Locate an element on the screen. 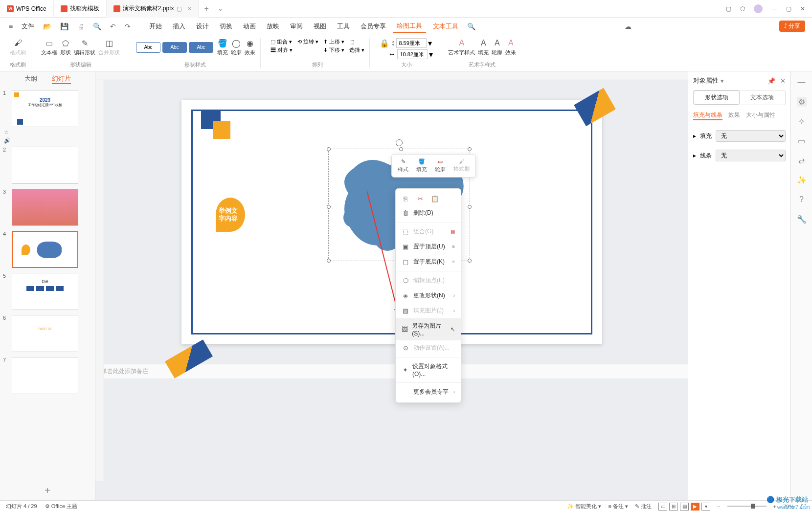 This screenshot has width=812, height=511. menu-design: 设计 is located at coordinates (203, 26).